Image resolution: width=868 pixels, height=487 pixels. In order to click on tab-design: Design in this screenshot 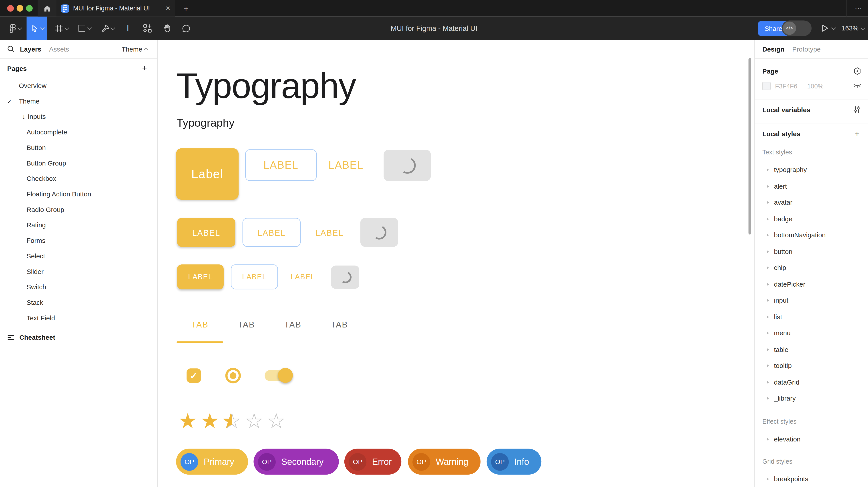, I will do `click(774, 49)`.